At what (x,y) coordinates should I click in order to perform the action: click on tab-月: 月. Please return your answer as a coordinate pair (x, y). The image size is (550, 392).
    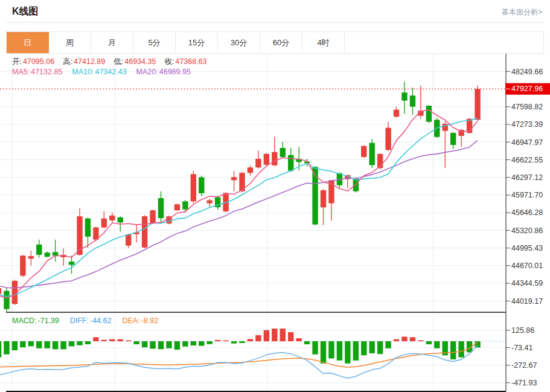
    Looking at the image, I should click on (112, 42).